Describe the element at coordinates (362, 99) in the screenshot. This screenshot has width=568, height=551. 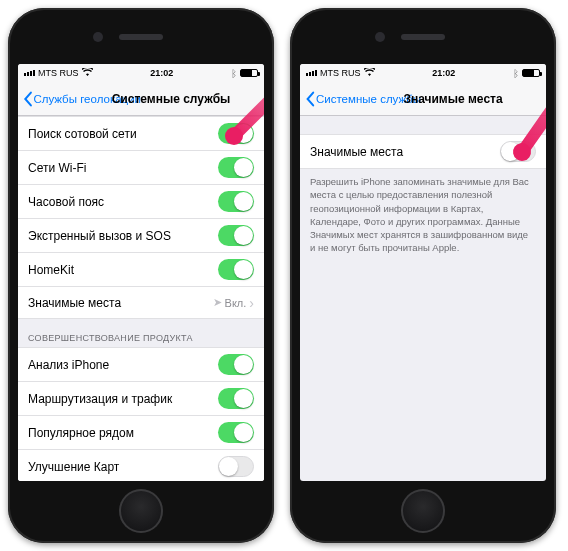
I see `back-button: Системные службы` at that location.